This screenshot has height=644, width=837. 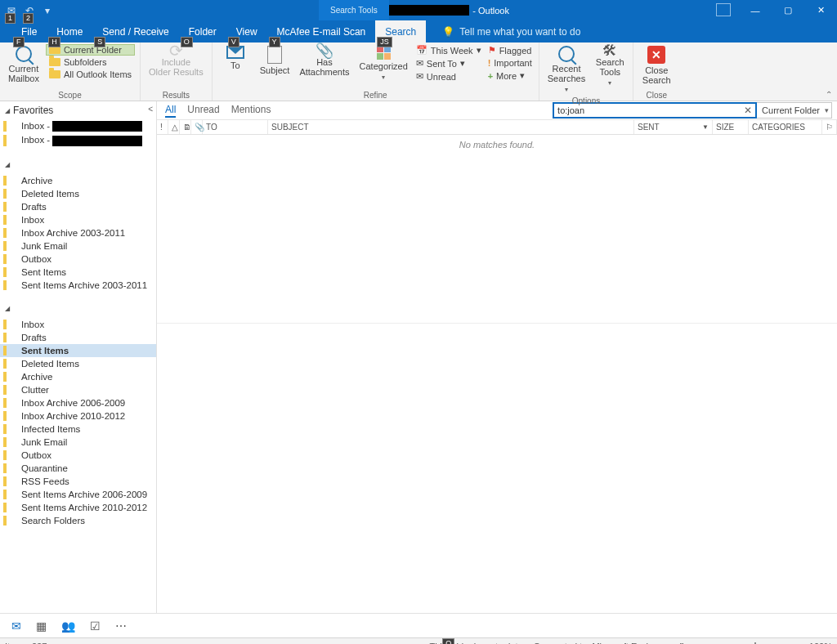 What do you see at coordinates (203, 31) in the screenshot?
I see `tab-folder: FolderO` at bounding box center [203, 31].